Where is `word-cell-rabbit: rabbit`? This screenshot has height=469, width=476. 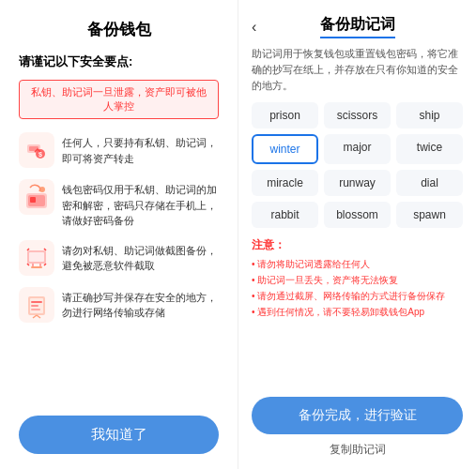
word-cell-rabbit: rabbit is located at coordinates (285, 215).